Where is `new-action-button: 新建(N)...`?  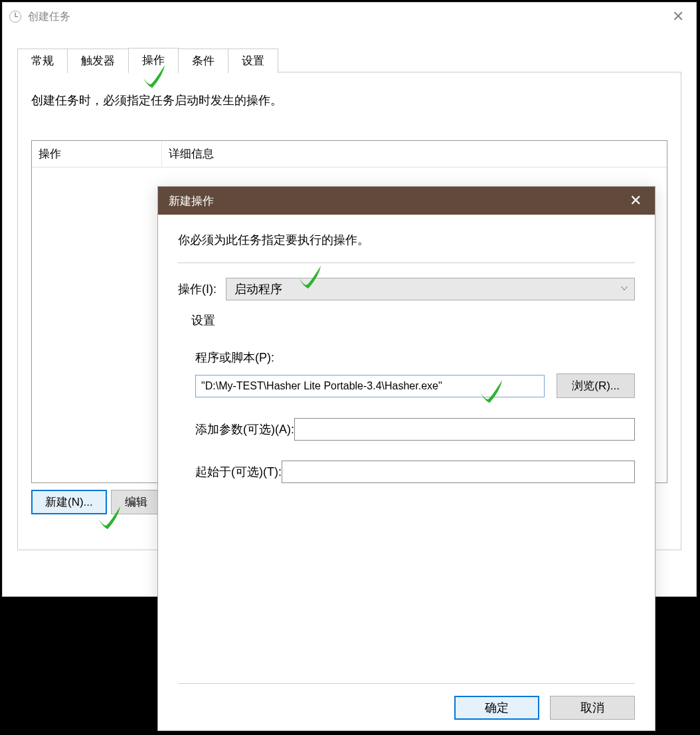
new-action-button: 新建(N)... is located at coordinates (69, 502).